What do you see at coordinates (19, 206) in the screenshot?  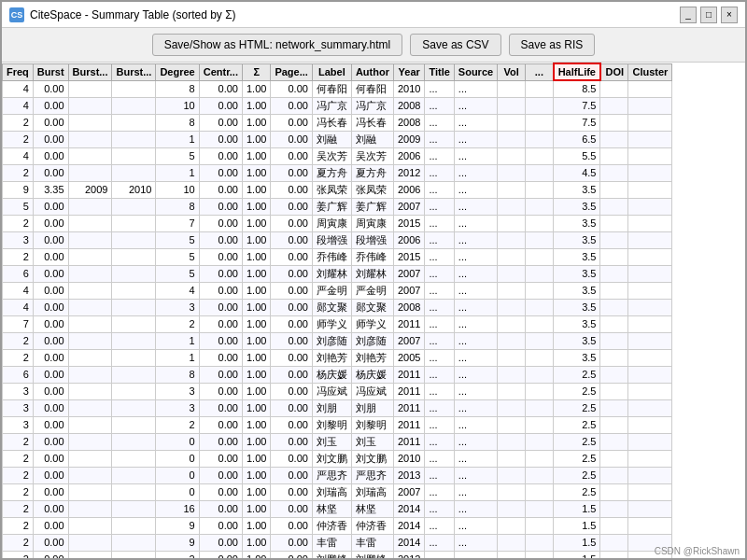 I see `table-cell: 5` at bounding box center [19, 206].